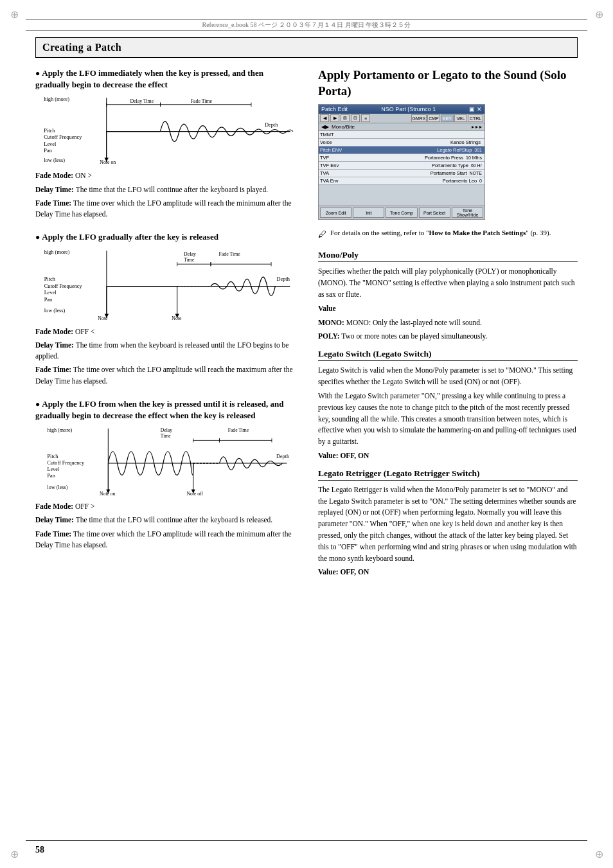  Describe the element at coordinates (402, 135) in the screenshot. I see `ui-row-tmmt: TMMT` at that location.